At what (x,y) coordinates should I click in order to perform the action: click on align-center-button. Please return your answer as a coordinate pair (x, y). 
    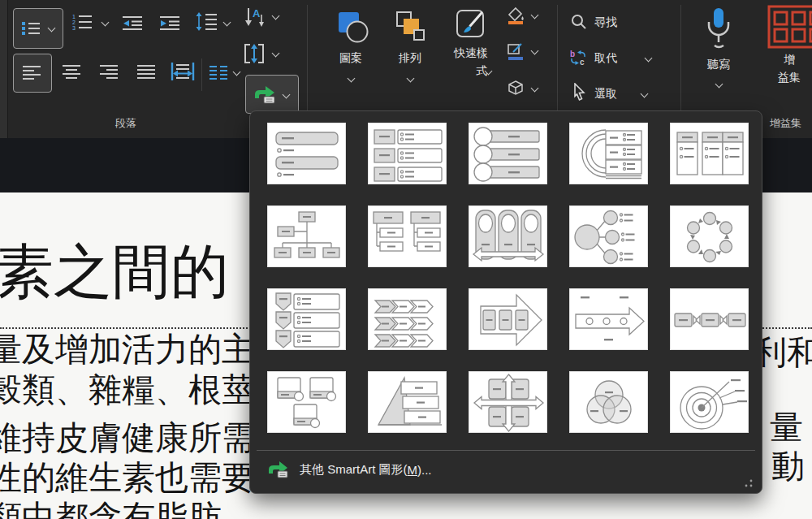
    Looking at the image, I should click on (71, 73).